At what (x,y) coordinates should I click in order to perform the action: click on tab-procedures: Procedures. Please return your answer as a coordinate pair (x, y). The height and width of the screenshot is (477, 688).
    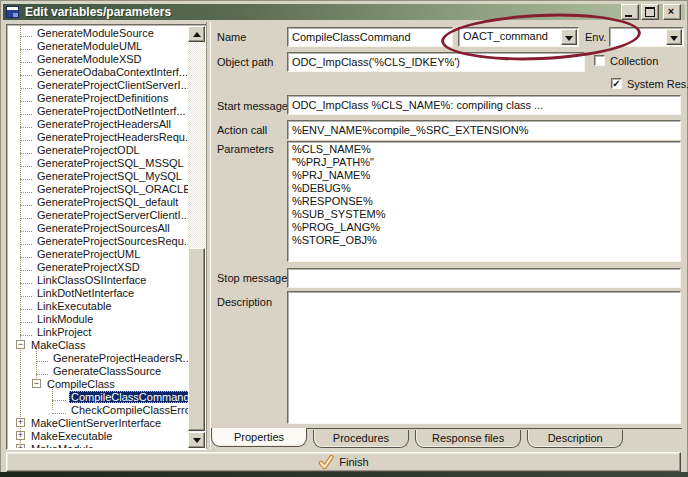
    Looking at the image, I should click on (361, 439).